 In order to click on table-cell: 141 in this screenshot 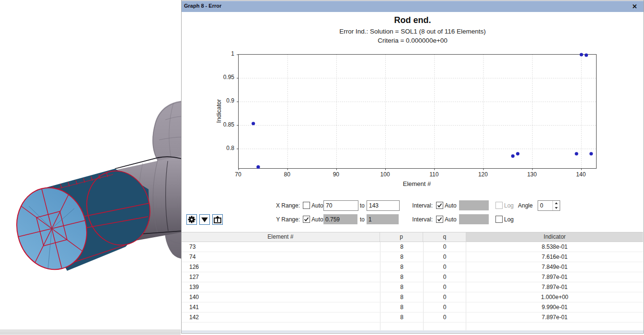, I will do `click(281, 307)`.